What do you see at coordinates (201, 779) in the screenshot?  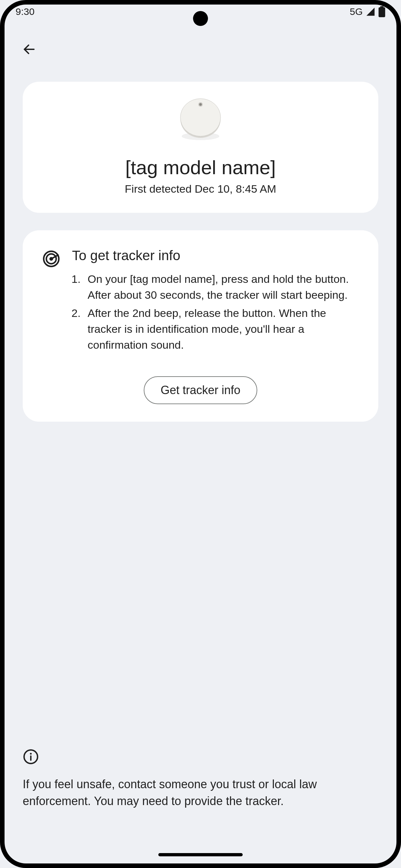 I see `safety-note: If you feel unsafe, contact someone you …` at bounding box center [201, 779].